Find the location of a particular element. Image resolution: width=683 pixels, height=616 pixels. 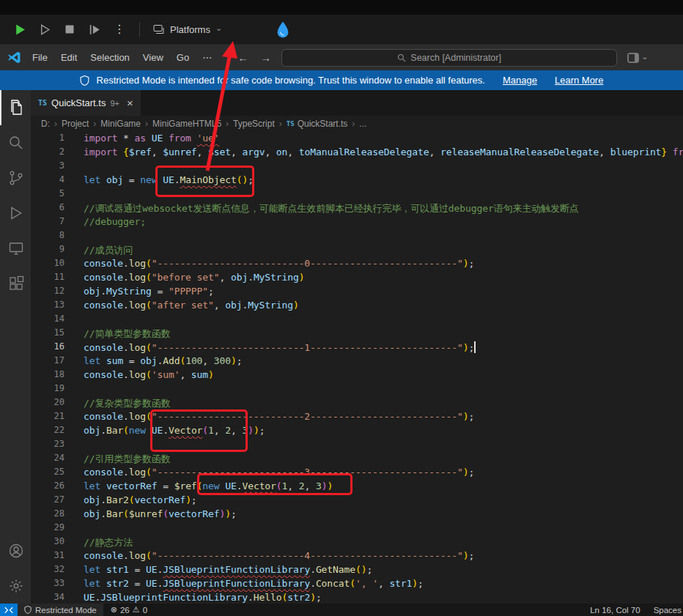

code-line-30: 30//静态方法 is located at coordinates (357, 543).